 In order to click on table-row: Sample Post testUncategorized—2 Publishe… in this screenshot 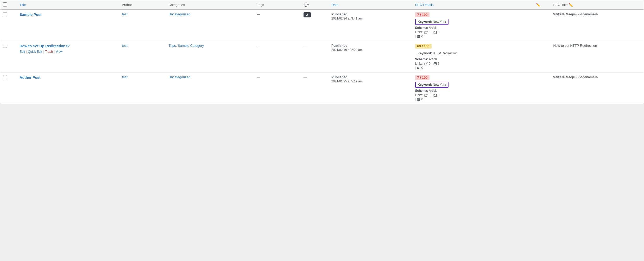, I will do `click(322, 25)`.